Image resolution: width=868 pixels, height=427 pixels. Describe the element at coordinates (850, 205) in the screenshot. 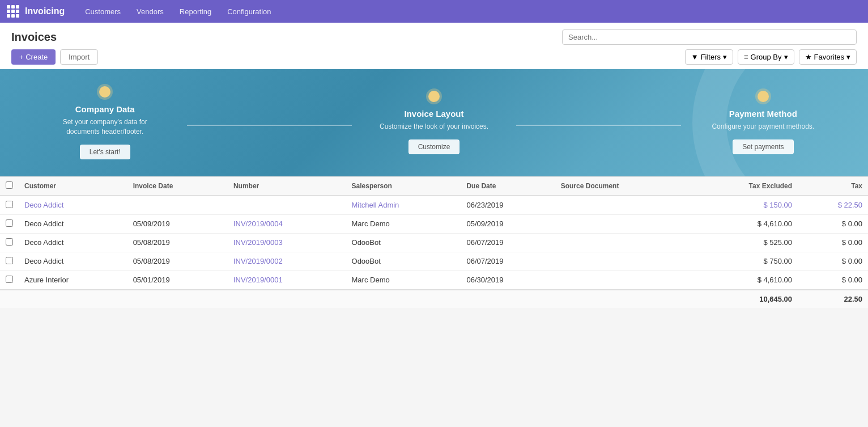

I see `tax-link: $ 22.50` at that location.